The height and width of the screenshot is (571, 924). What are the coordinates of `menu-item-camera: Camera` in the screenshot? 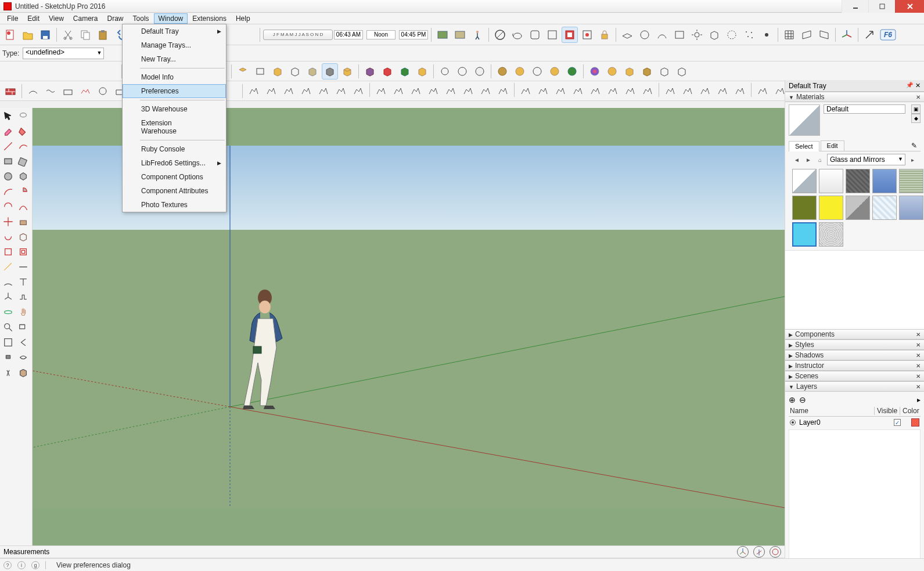 It's located at (86, 19).